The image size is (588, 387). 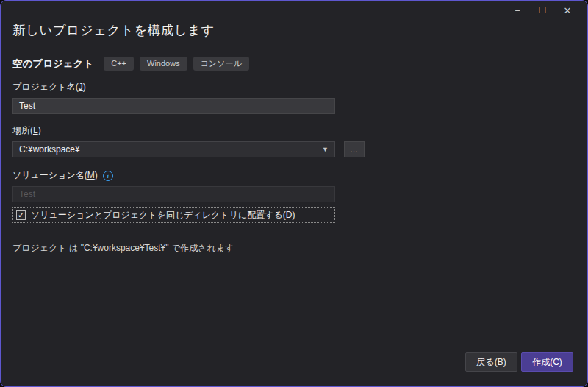 What do you see at coordinates (173, 149) in the screenshot?
I see `location-combobox: C:¥workspace¥ ▼` at bounding box center [173, 149].